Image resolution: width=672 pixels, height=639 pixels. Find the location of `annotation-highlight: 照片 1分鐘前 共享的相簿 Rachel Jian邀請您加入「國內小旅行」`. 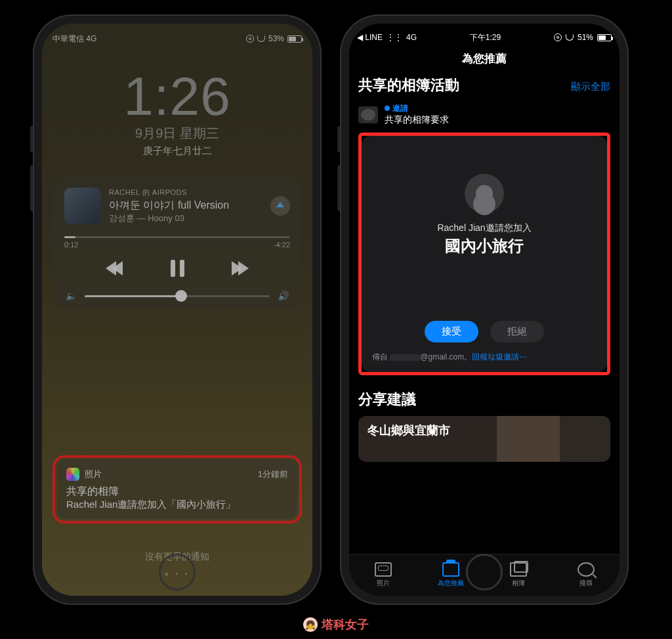

annotation-highlight: 照片 1分鐘前 共享的相簿 Rachel Jian邀請您加入「國內小旅行」 is located at coordinates (177, 489).